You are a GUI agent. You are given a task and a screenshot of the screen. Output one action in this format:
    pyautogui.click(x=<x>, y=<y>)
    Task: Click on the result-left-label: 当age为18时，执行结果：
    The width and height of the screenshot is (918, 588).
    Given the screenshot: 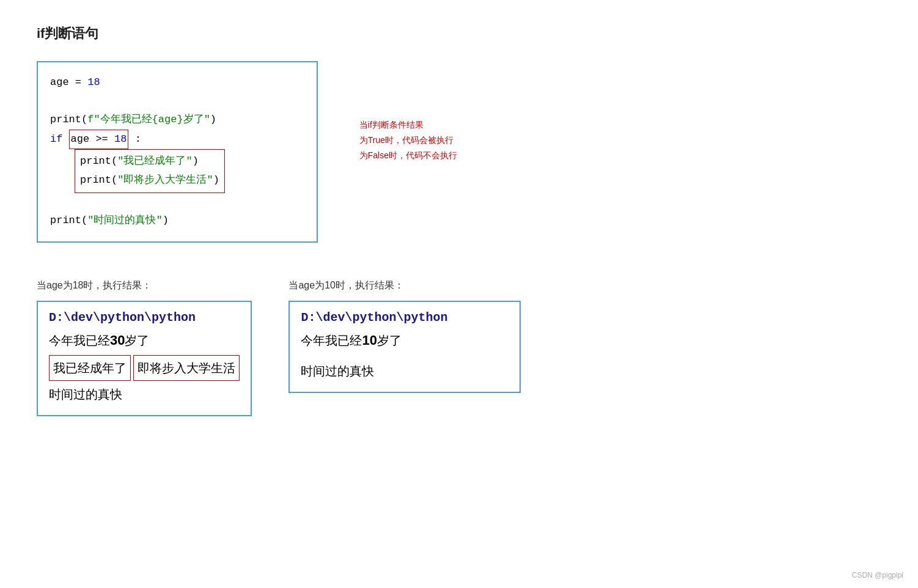 What is the action you would take?
    pyautogui.click(x=144, y=286)
    